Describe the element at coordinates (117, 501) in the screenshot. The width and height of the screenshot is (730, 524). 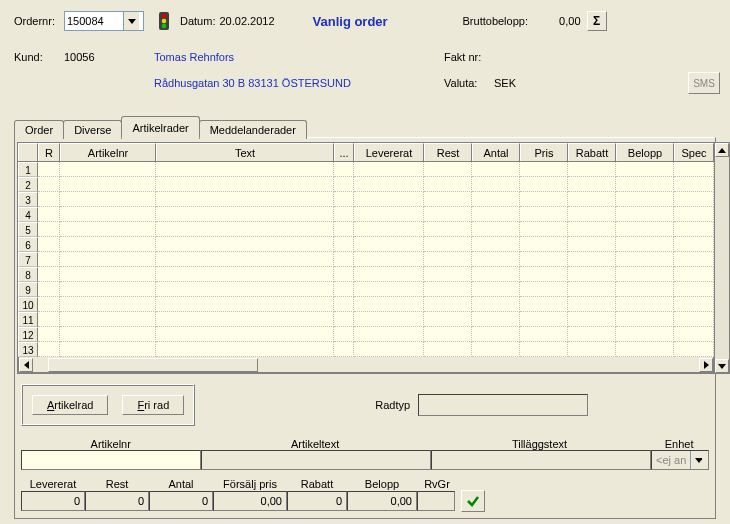
I see `rest-input` at that location.